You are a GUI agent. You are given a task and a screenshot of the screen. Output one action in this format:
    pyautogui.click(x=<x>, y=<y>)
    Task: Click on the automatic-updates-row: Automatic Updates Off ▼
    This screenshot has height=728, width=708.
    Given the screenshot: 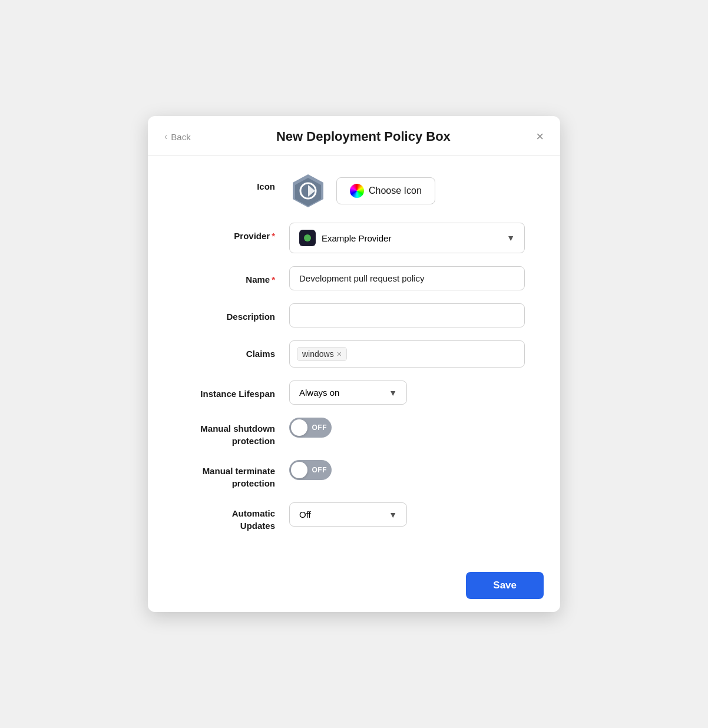 What is the action you would take?
    pyautogui.click(x=354, y=517)
    